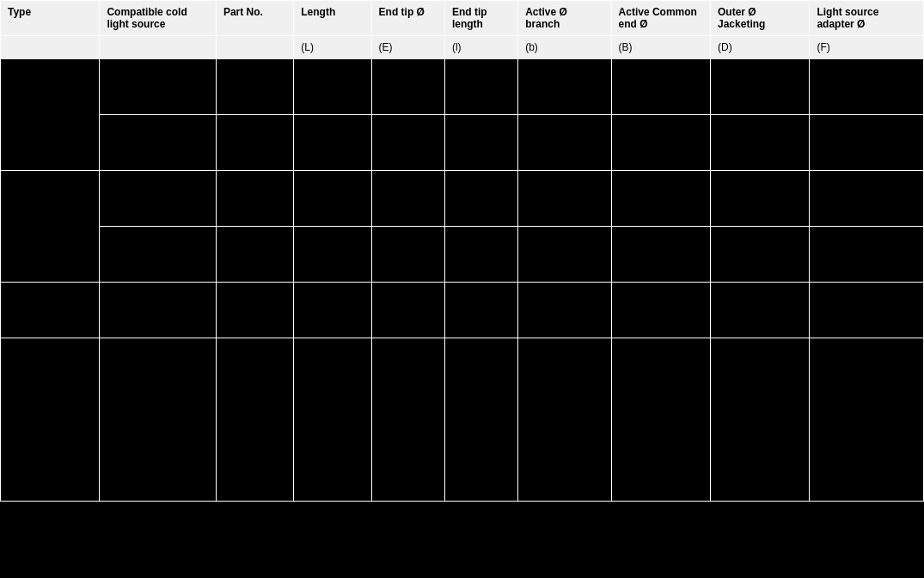 Image resolution: width=924 pixels, height=578 pixels. What do you see at coordinates (158, 19) in the screenshot?
I see `col-header-compat: Compatible cold light source` at bounding box center [158, 19].